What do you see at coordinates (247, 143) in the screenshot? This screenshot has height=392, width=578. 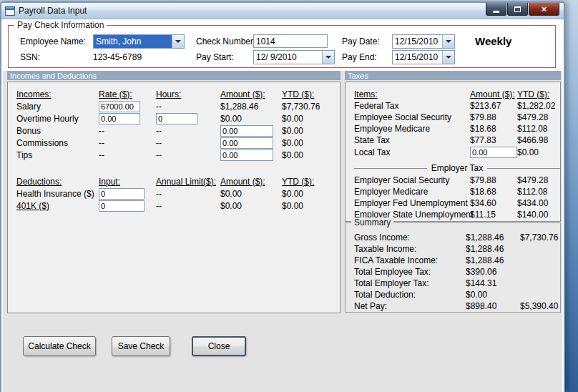 I see `commissions-amount-input` at bounding box center [247, 143].